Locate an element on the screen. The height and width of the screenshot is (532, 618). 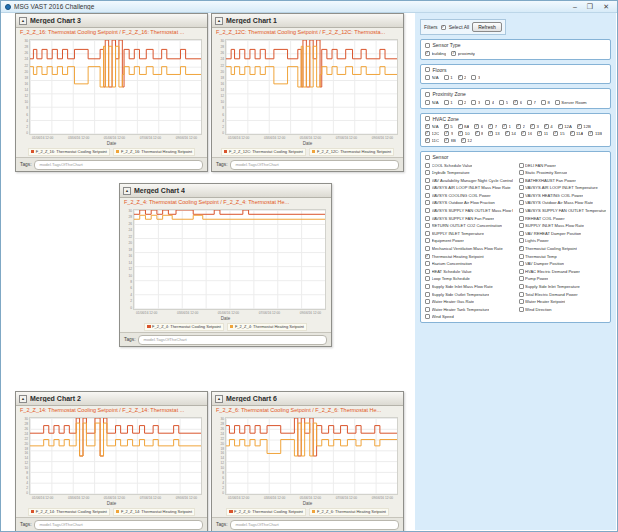
filter-option: VAVSYS AIR LOOP INLET Mass Flow Rate is located at coordinates (469, 188).